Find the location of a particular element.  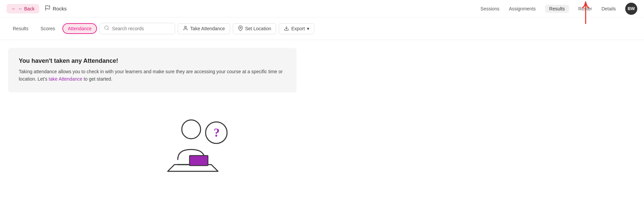

avatar: BW is located at coordinates (631, 9).